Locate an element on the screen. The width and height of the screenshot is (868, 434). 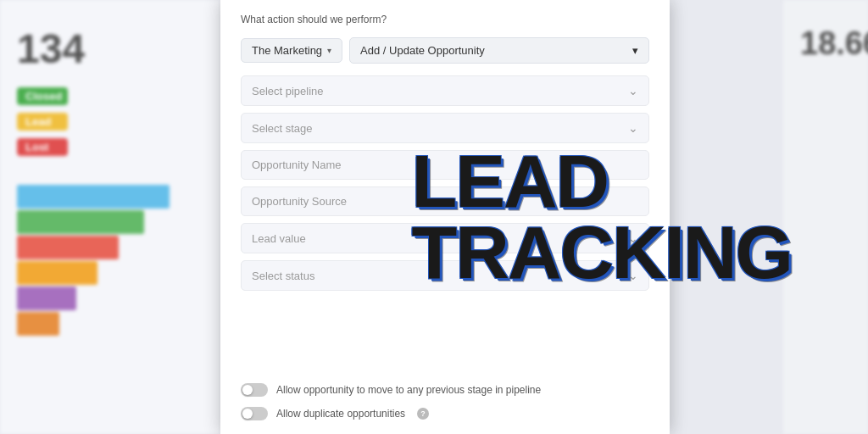
action-row: The Marketing ▾ Add / Update Opportunity… is located at coordinates (445, 51).